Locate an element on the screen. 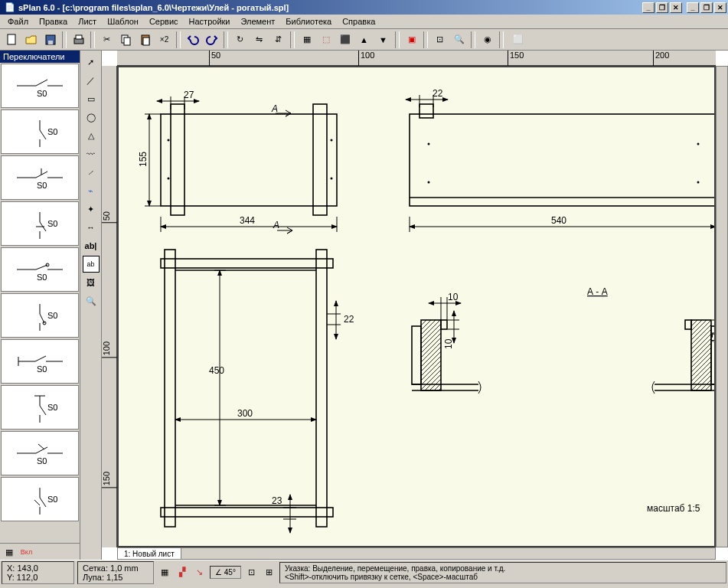 This screenshot has height=588, width=728. mirror-v-button: ⇵ is located at coordinates (279, 40).